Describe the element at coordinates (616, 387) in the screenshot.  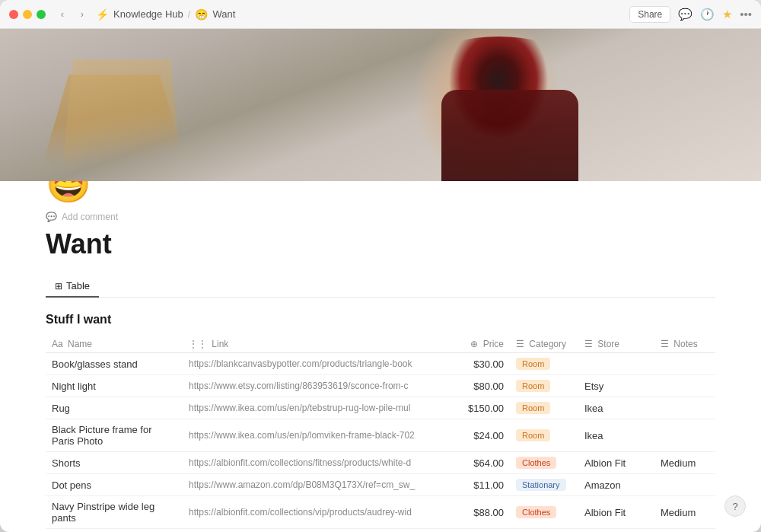
I see `cell-store: Etsy` at that location.